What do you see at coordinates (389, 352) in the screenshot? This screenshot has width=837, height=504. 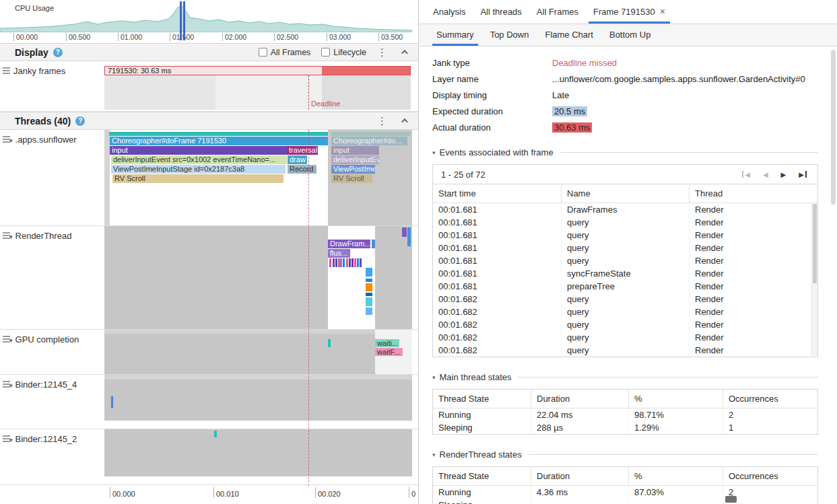 I see `trace-event-bar: waitF...` at bounding box center [389, 352].